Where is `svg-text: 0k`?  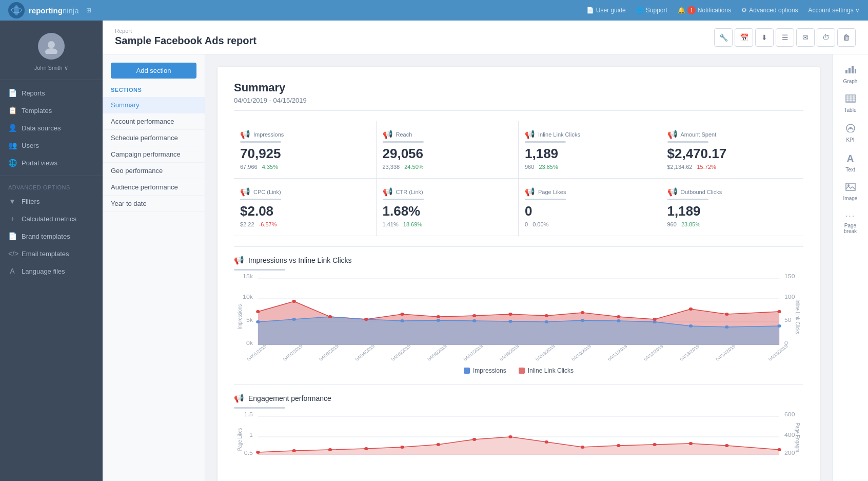
svg-text: 0k is located at coordinates (249, 343).